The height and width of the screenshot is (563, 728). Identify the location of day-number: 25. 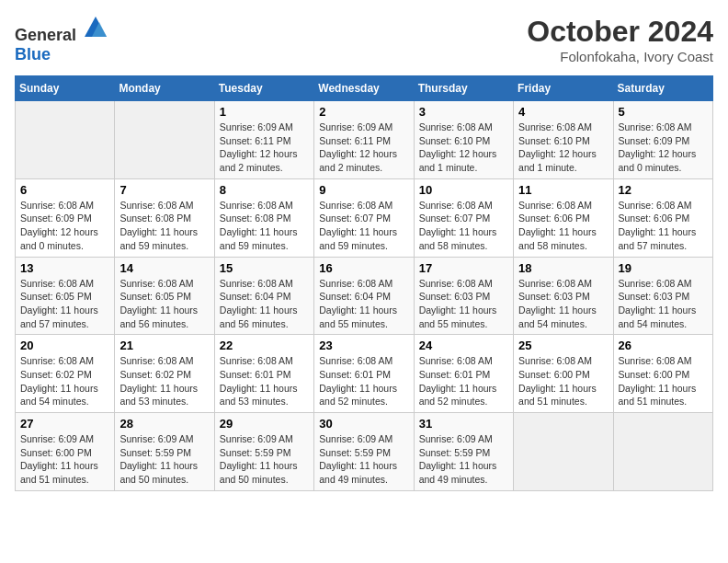
(563, 346).